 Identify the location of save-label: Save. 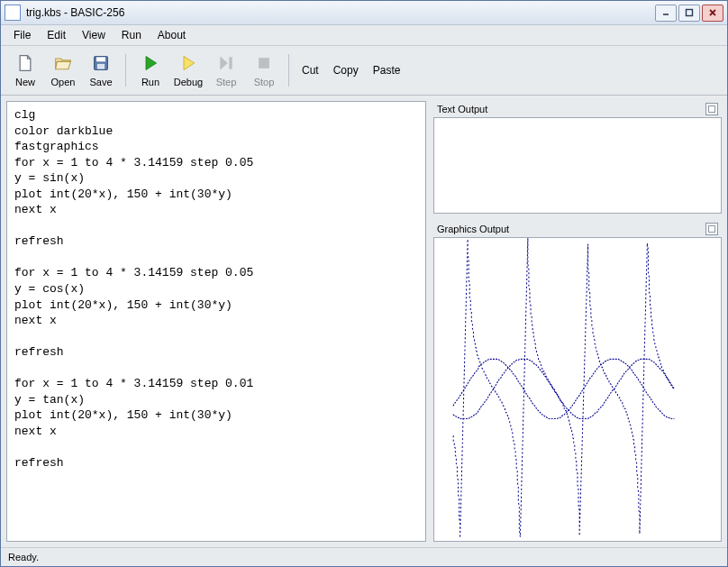
(101, 82).